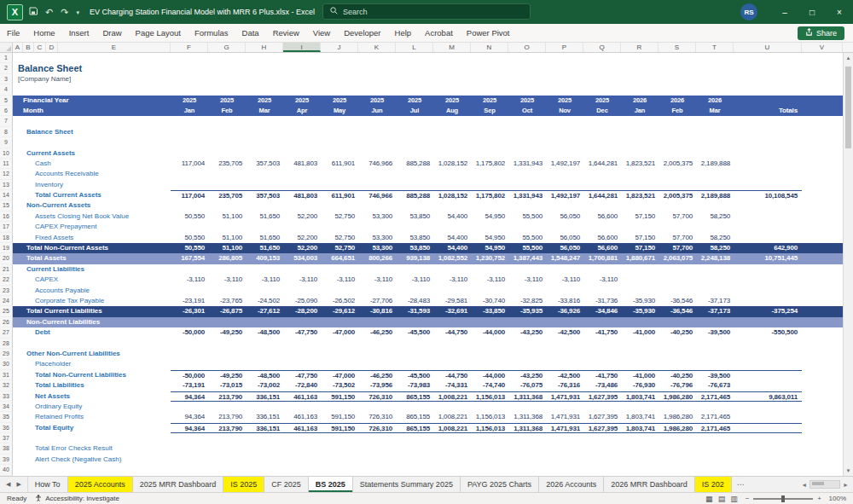 This screenshot has height=504, width=853. Describe the element at coordinates (264, 185) in the screenshot. I see `cell-H13` at that location.